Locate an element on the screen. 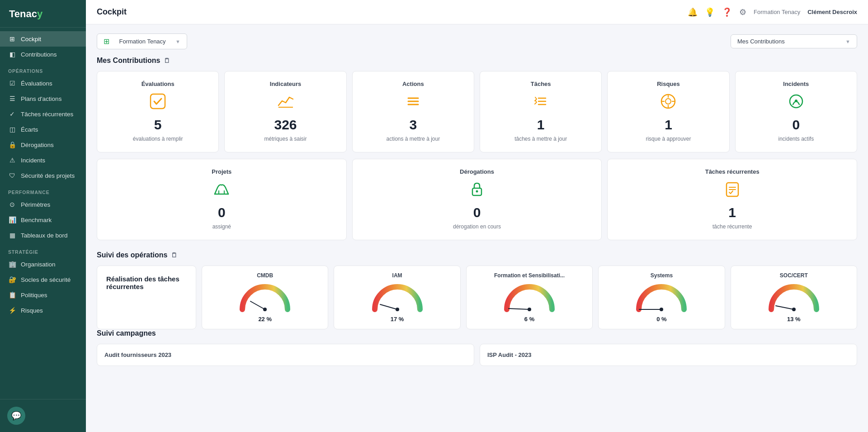 The width and height of the screenshot is (868, 432). stat-title: Projets is located at coordinates (222, 172).